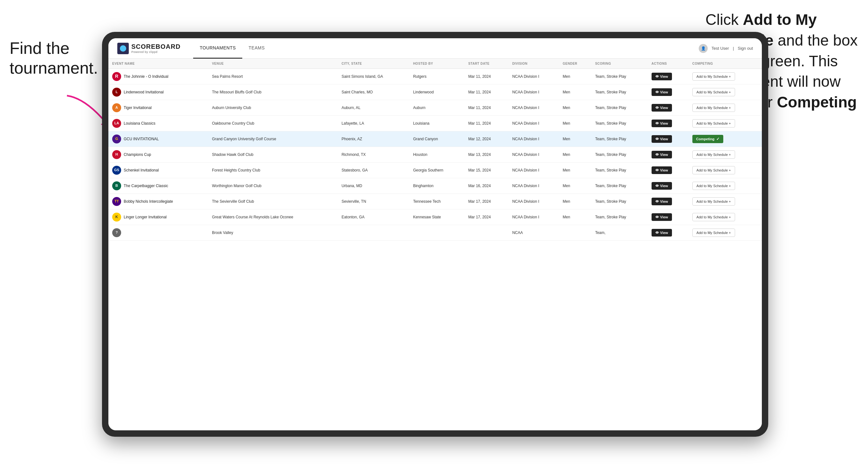  What do you see at coordinates (158, 170) in the screenshot?
I see `event-name-cell: GS Schenkel Invitational` at bounding box center [158, 170].